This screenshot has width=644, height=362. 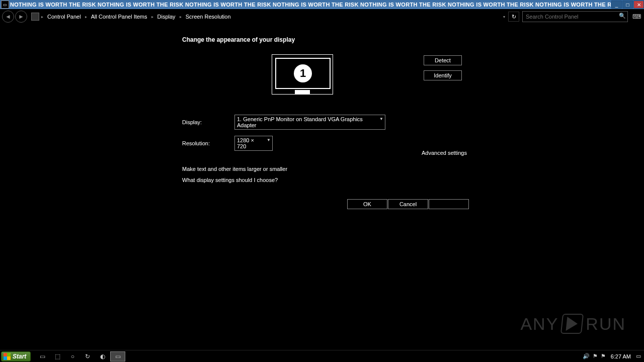 What do you see at coordinates (21, 17) in the screenshot?
I see `forward-button: ►` at bounding box center [21, 17].